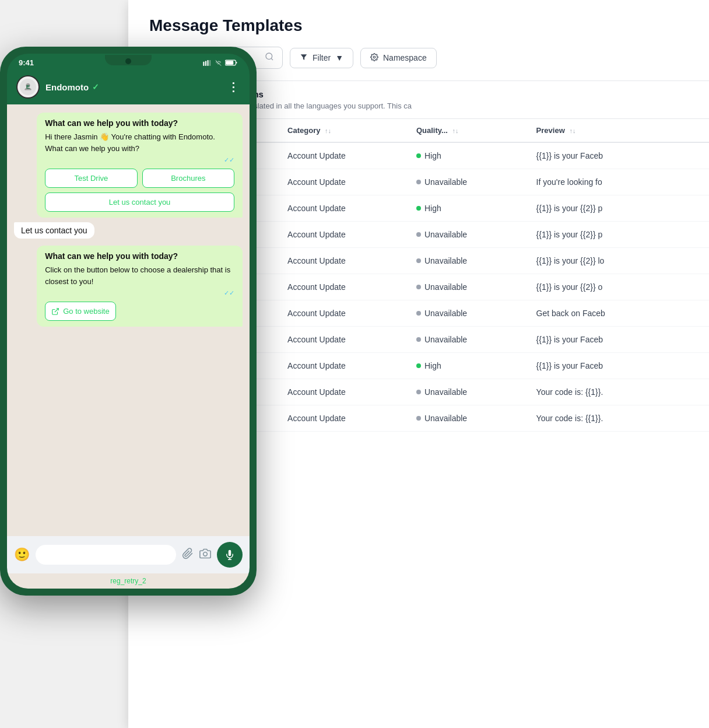 The width and height of the screenshot is (709, 728). Describe the element at coordinates (140, 142) in the screenshot. I see `bubble1-text: Hi there Jasmin 👋 You're chatting with E…` at that location.